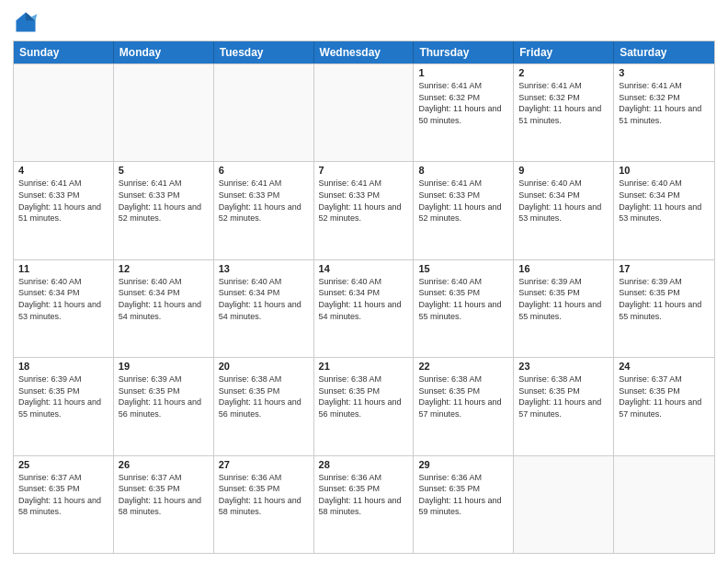  Describe the element at coordinates (564, 52) in the screenshot. I see `day-header-friday: Friday` at that location.